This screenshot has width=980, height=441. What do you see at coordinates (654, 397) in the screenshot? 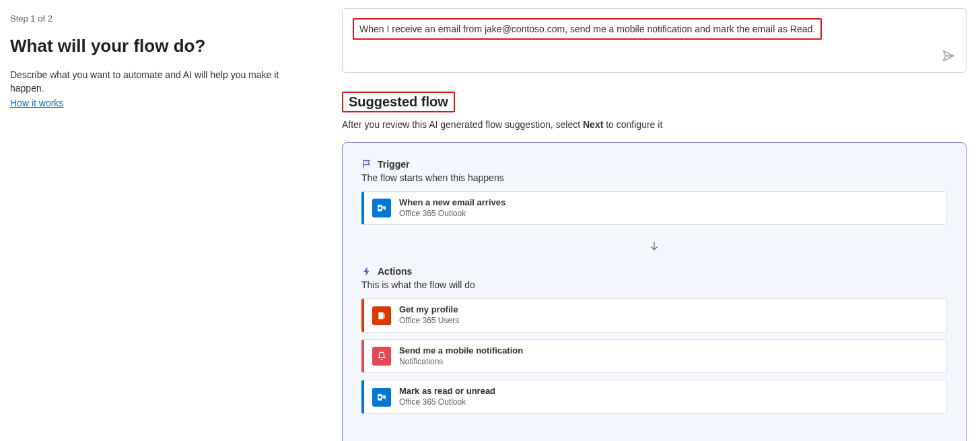
I see `action-card: Mark as read or unread Office 365 Outloo…` at bounding box center [654, 397].